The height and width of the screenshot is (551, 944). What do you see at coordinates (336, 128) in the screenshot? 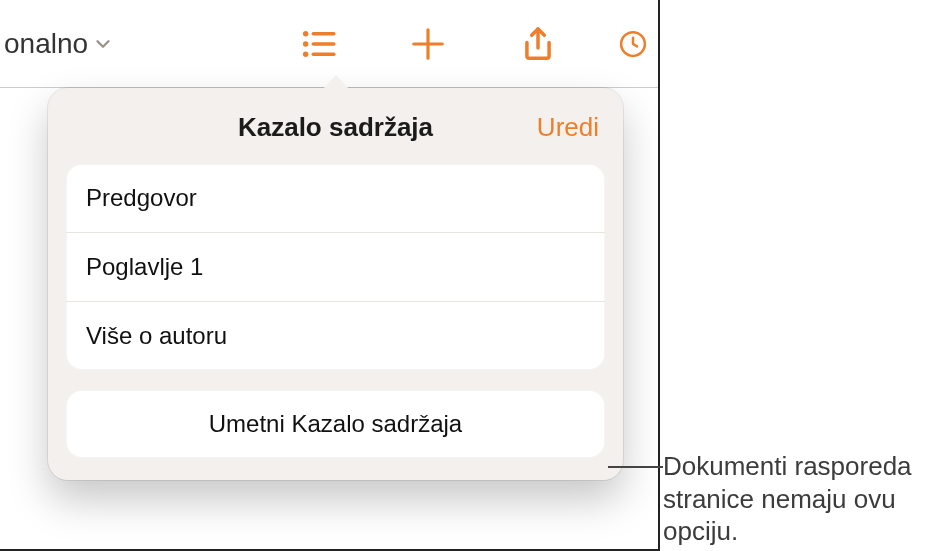
I see `popover-title: Kazalo sadržaja` at bounding box center [336, 128].